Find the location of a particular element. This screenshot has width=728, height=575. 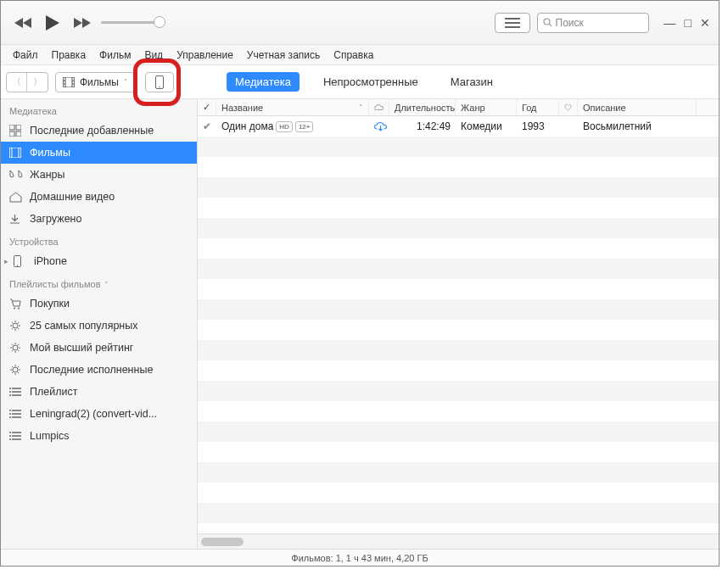

sidebar-section-Устройства: Устройства is located at coordinates (98, 240).